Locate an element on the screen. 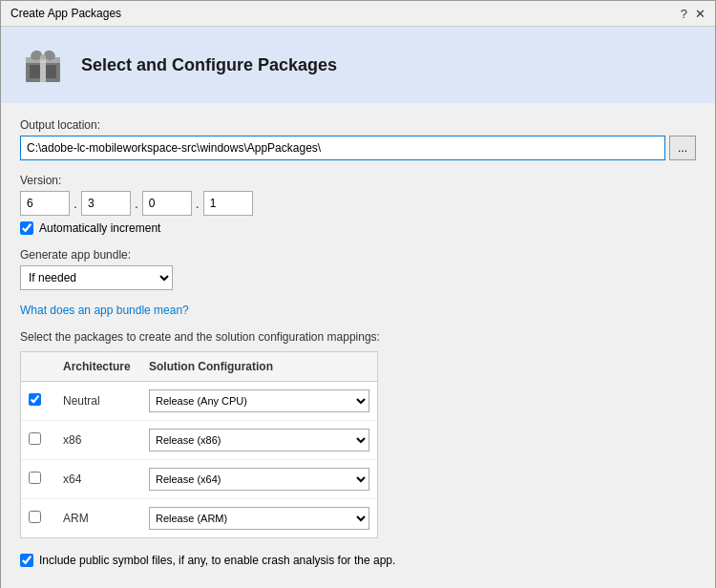  output-location-input-row: ... is located at coordinates (358, 148).